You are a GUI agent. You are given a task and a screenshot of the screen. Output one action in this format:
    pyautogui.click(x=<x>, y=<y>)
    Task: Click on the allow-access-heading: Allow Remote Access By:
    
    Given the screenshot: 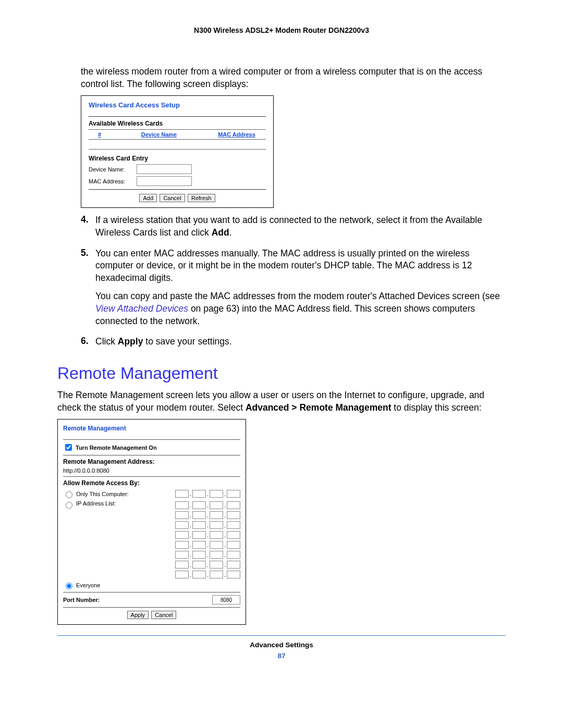 What is the action you would take?
    pyautogui.click(x=152, y=483)
    